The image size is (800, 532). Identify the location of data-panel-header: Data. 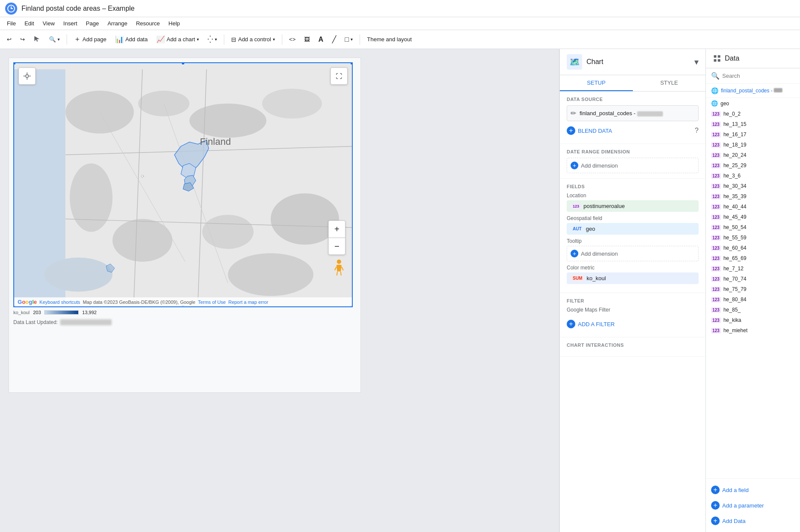
(753, 58).